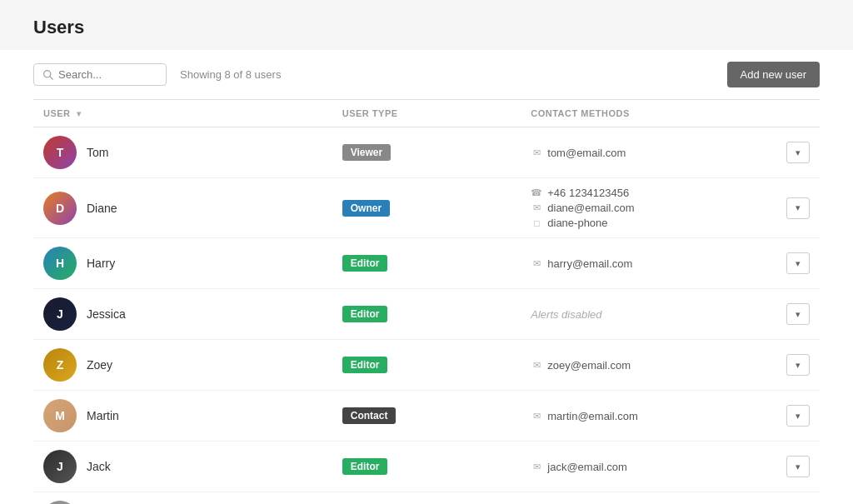  What do you see at coordinates (97, 152) in the screenshot?
I see `user-name: Tom` at bounding box center [97, 152].